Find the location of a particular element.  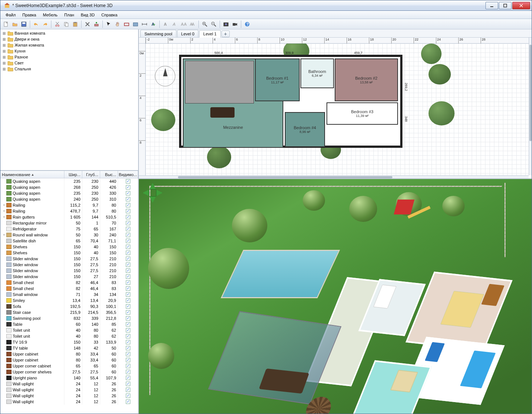

nav-left-icon is located at coordinates (146, 193).